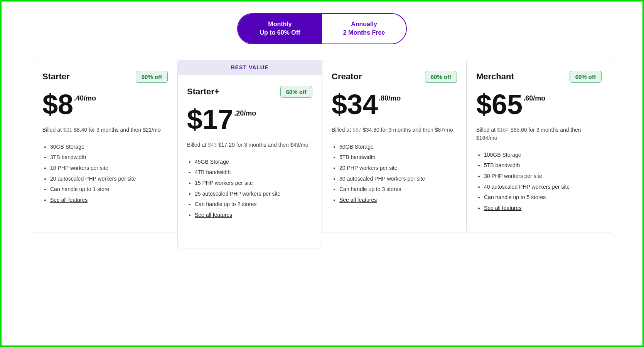  I want to click on plan-header-merchant: Merchant 60% off, so click(539, 77).